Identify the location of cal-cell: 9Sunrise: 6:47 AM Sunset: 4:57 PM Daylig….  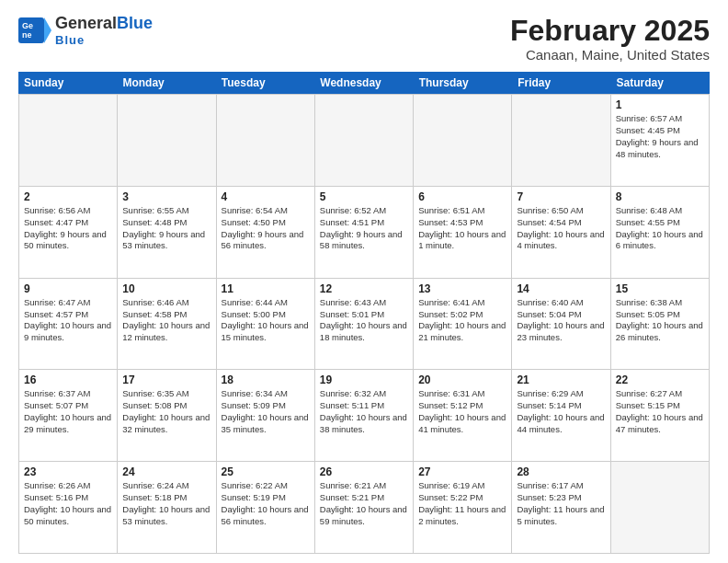
(68, 324).